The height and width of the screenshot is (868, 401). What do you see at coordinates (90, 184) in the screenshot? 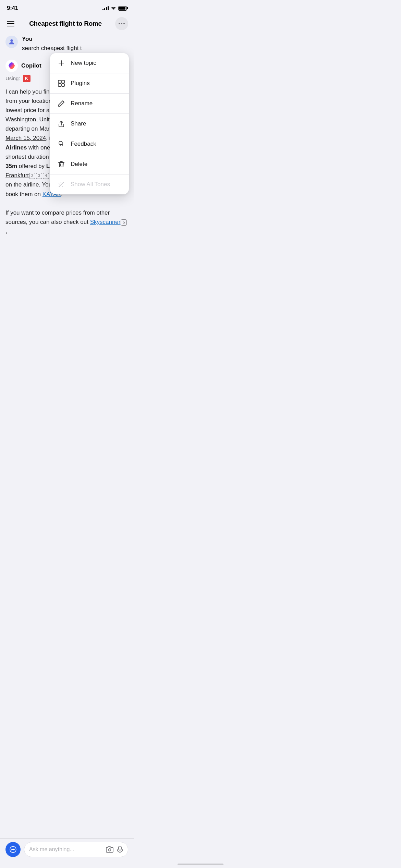
I see `menu-label-show-all-tones: Show All Tones` at bounding box center [90, 184].